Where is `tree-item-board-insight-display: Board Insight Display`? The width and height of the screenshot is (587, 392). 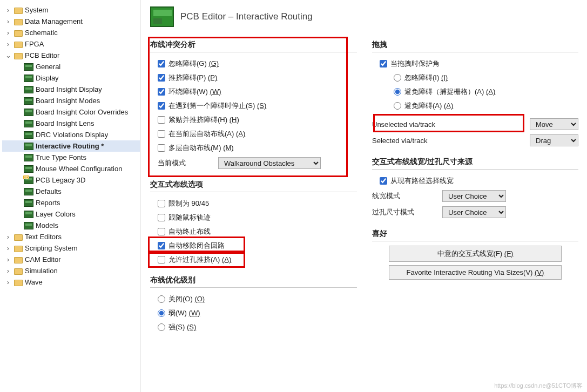
tree-item-board-insight-display: Board Insight Display is located at coordinates (71, 90).